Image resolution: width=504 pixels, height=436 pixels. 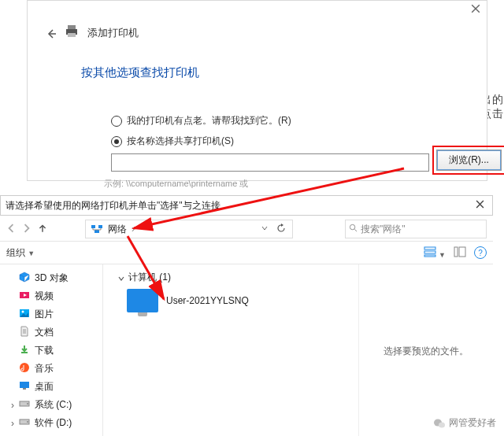 What do you see at coordinates (270, 162) in the screenshot?
I see `printer-path-input` at bounding box center [270, 162].